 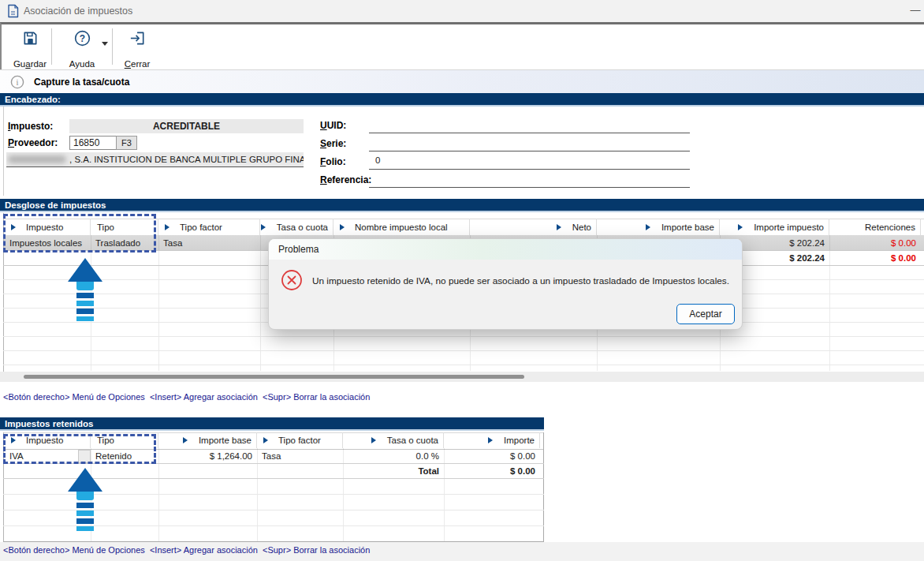 What do you see at coordinates (3, 151) in the screenshot?
I see `section-left-border` at bounding box center [3, 151].